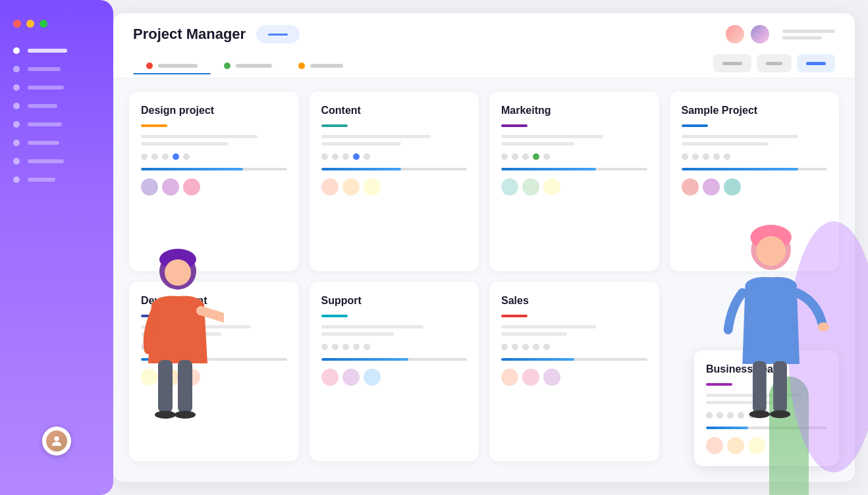 The height and width of the screenshot is (495, 868). What do you see at coordinates (154, 126) in the screenshot?
I see `card-accent-design` at bounding box center [154, 126].